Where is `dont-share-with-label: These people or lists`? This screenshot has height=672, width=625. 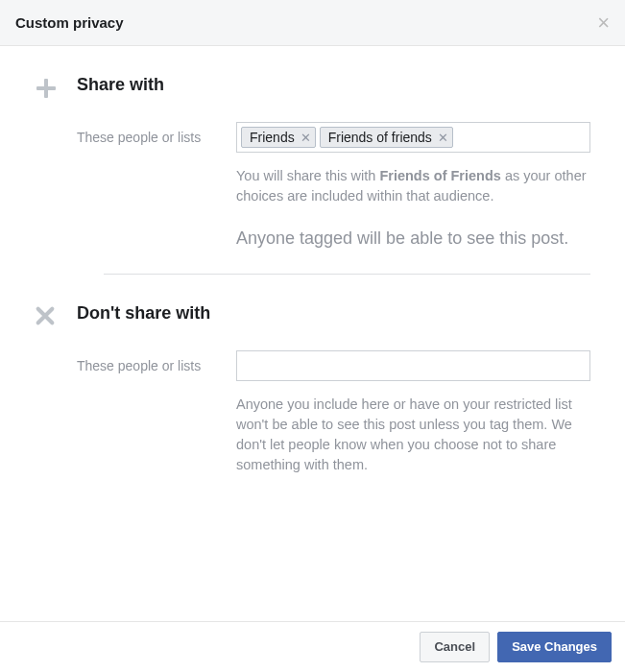
dont-share-with-label: These people or lists is located at coordinates (156, 362).